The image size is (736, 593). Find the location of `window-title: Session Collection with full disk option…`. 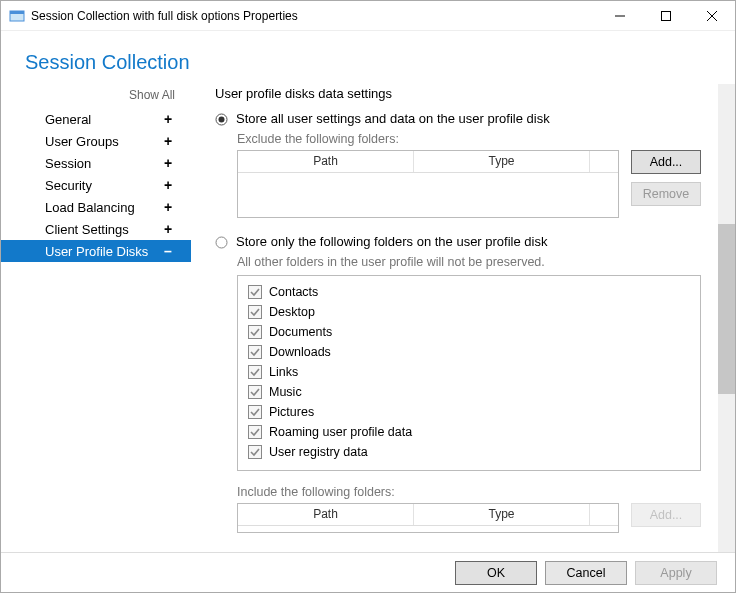

window-title: Session Collection with full disk option… is located at coordinates (314, 16).